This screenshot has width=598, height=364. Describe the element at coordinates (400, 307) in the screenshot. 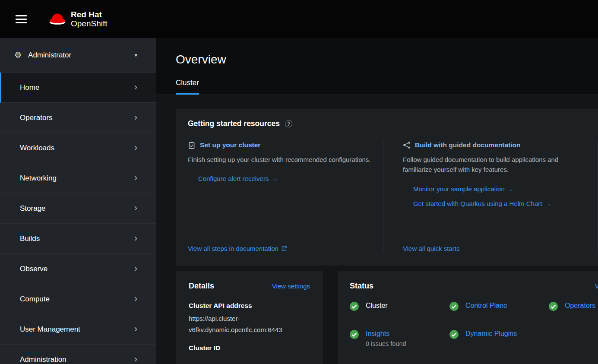

I see `status-item-cluster: Cluster` at that location.